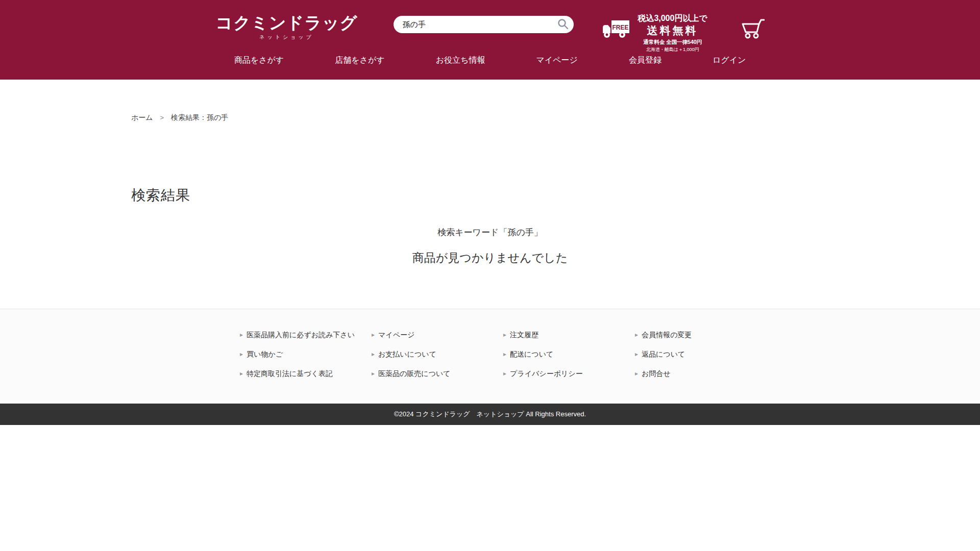 This screenshot has height=551, width=980. I want to click on list-item: ▸特定商取引法に基づく表記, so click(306, 374).